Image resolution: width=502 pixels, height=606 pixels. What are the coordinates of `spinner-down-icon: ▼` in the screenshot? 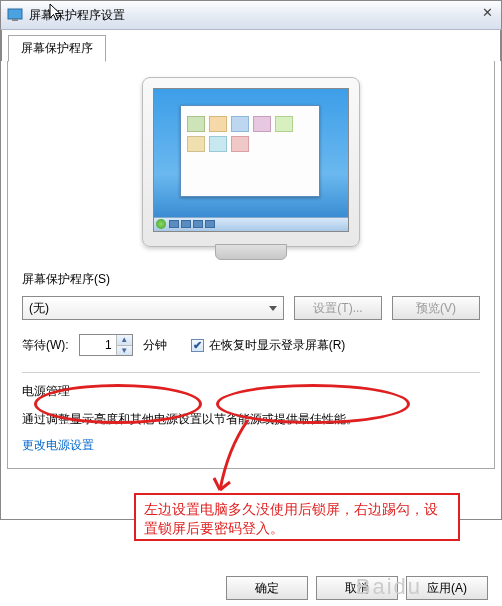 It's located at (124, 351).